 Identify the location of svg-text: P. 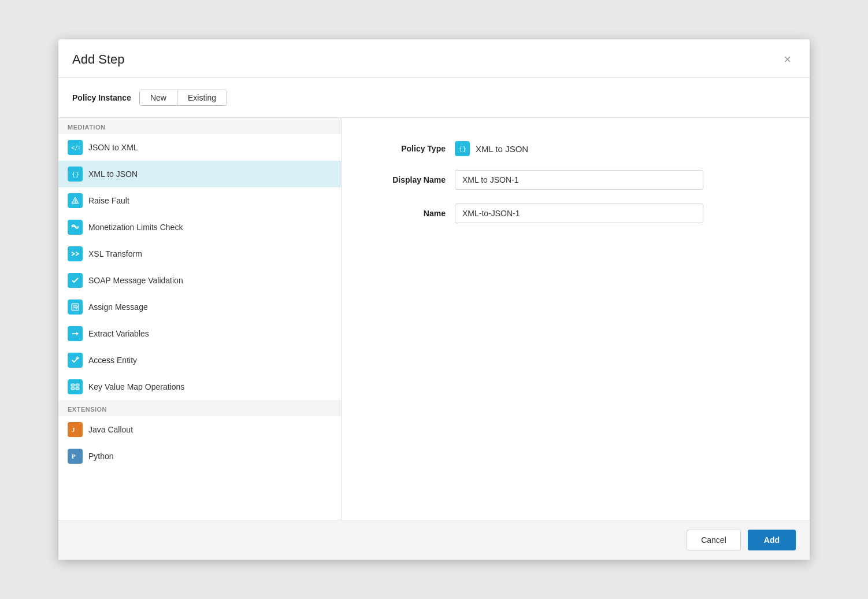
(74, 456).